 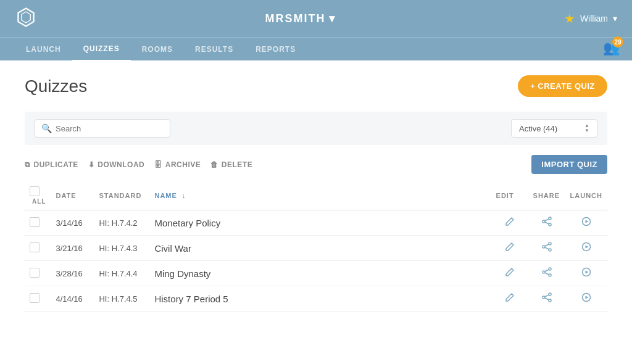 I want to click on row-standard-1: HI: H.7.4.3, so click(x=122, y=248).